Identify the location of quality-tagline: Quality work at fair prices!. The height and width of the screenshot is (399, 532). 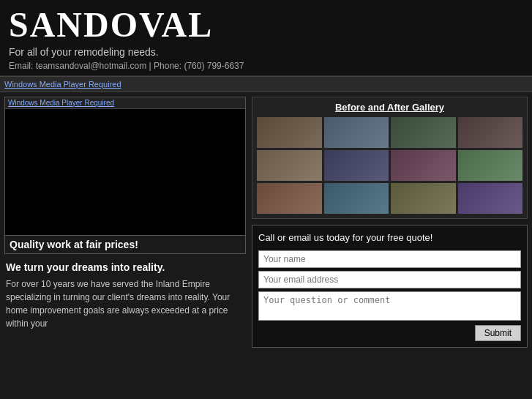
(125, 245).